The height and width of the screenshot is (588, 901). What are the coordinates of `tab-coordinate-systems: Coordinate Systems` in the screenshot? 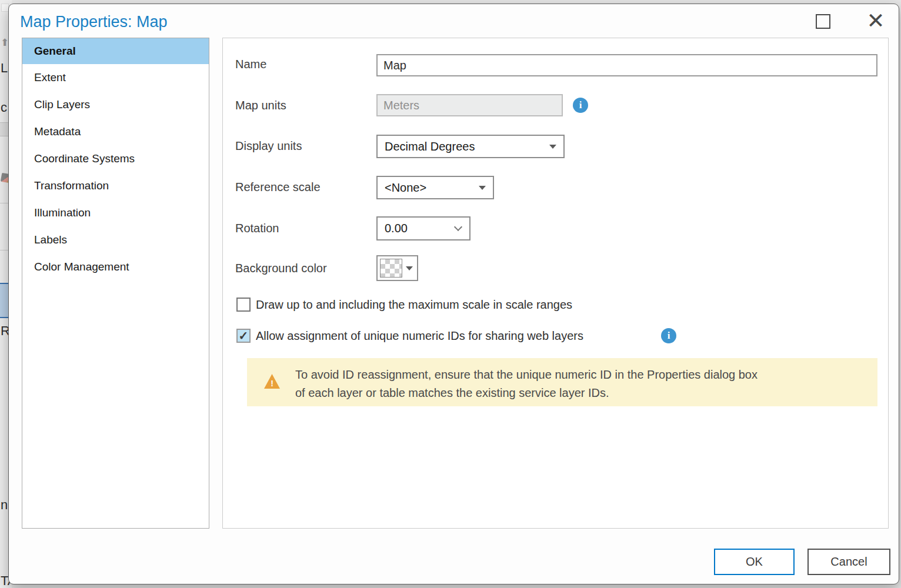 It's located at (115, 159).